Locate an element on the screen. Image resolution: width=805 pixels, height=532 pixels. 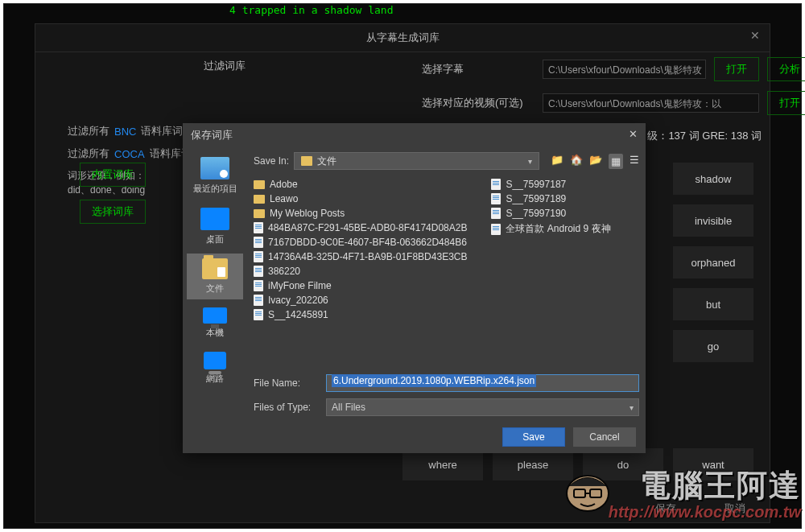
filter-bnc-prefix: 过滤所有 is located at coordinates (89, 131).